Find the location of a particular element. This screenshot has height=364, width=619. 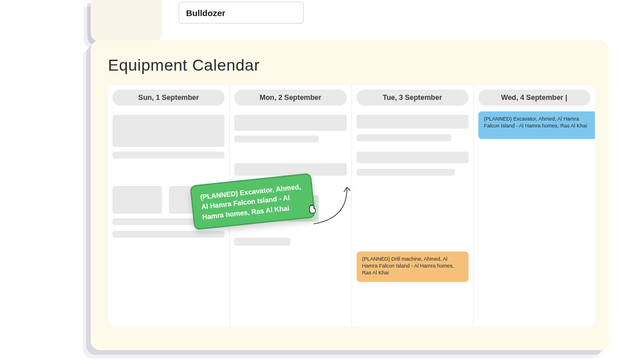

equipment-name-value: Bulldozer is located at coordinates (206, 13).